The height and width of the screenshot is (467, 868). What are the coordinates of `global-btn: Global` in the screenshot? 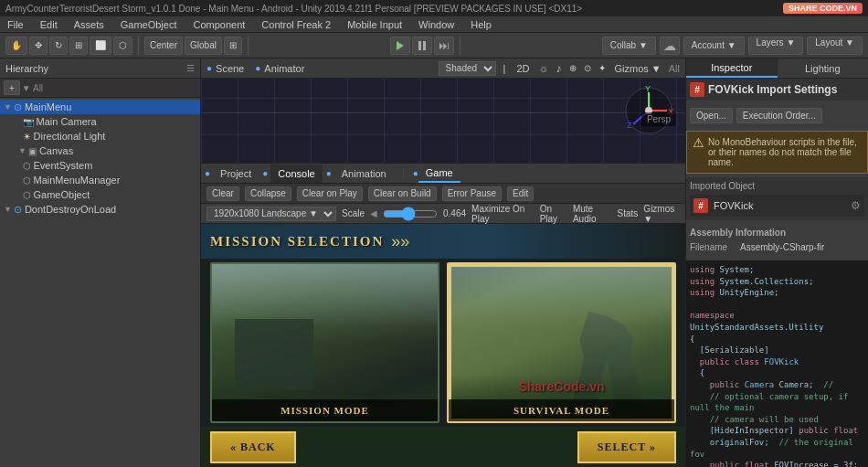 It's located at (203, 46).